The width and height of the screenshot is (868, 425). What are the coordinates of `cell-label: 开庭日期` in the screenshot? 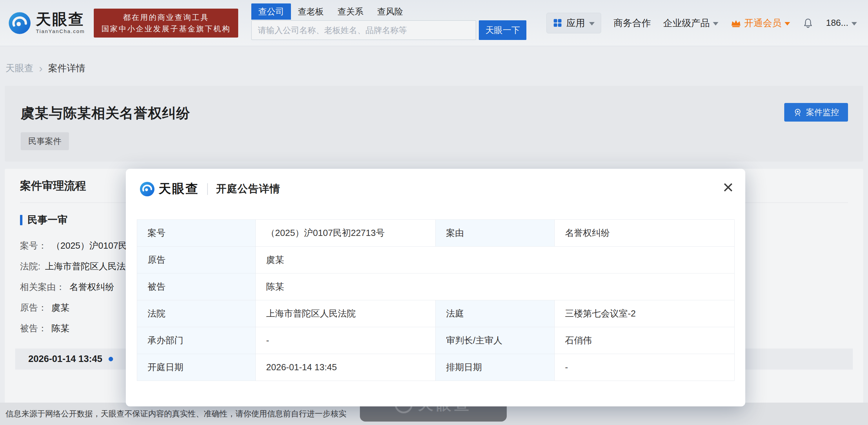 It's located at (196, 367).